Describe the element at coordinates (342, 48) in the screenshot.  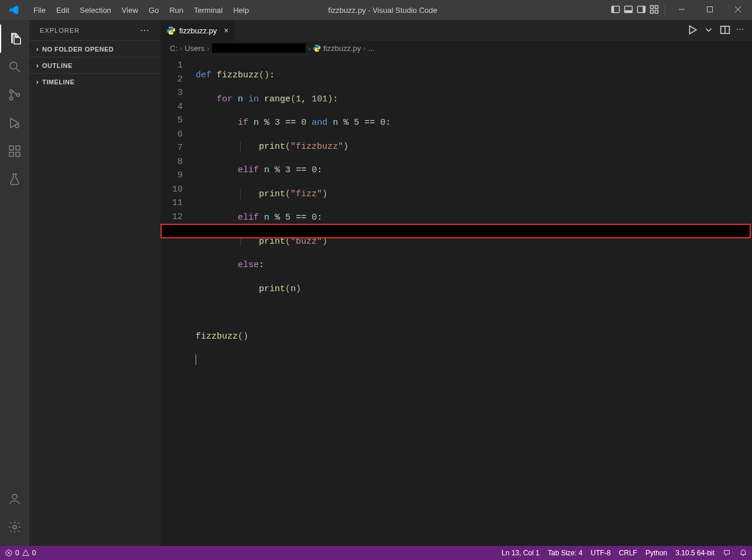
I see `breadcrumb-file: fizzbuzz.py` at that location.